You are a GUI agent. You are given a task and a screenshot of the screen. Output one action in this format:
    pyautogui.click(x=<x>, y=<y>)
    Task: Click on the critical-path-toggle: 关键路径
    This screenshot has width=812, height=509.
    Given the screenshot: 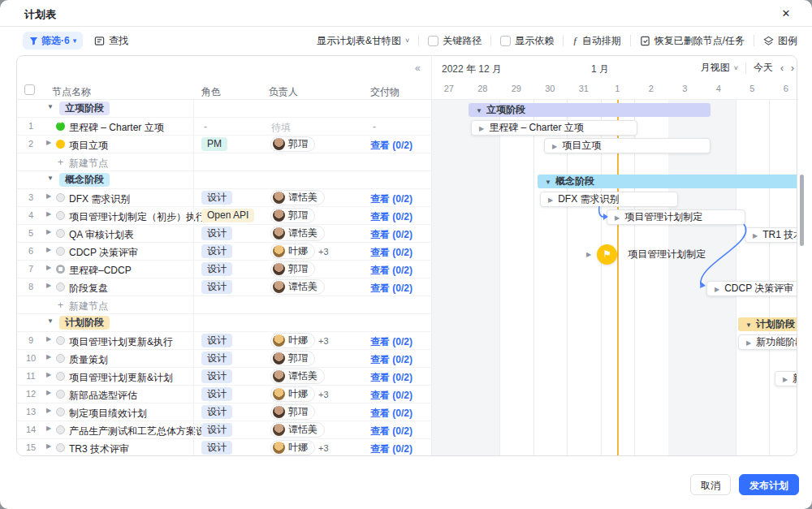 What is the action you would take?
    pyautogui.click(x=455, y=41)
    